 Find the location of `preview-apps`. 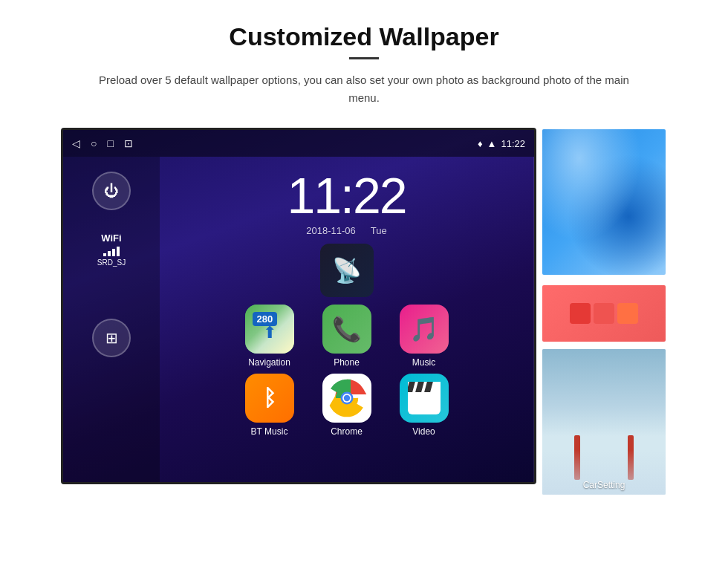

preview-apps is located at coordinates (604, 313).